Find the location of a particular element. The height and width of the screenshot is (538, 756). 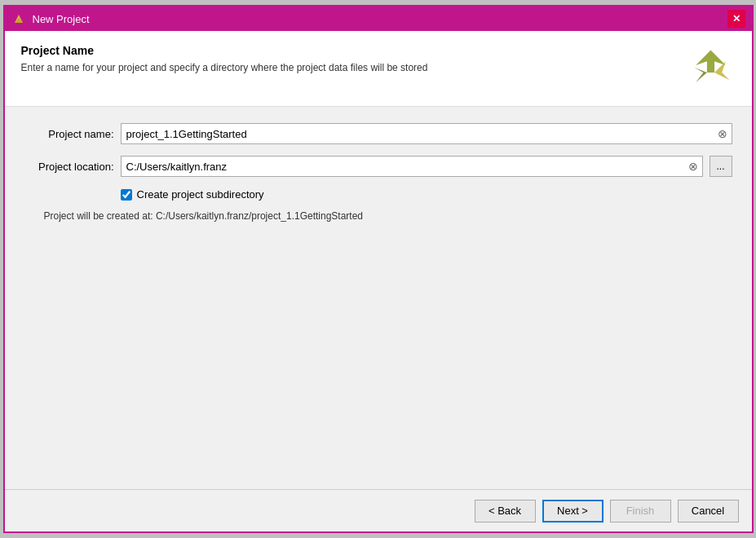

project-location-input-wrapper: ⊗ is located at coordinates (412, 166).